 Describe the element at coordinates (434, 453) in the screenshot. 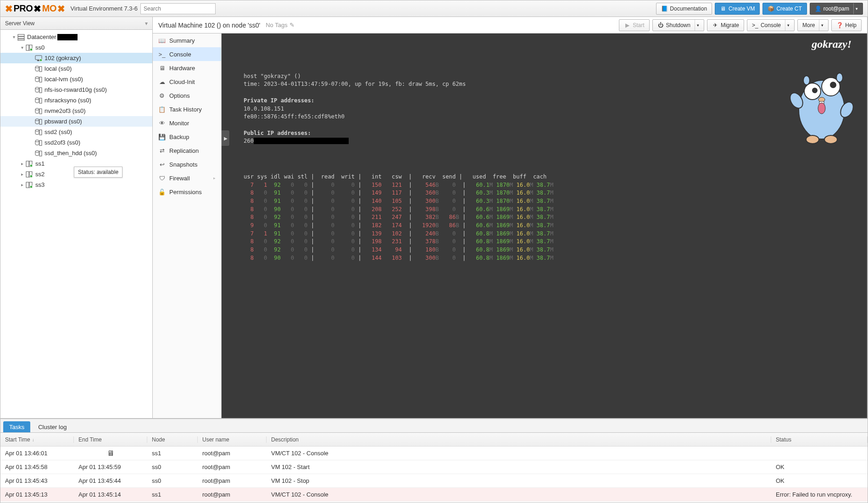

I see `task-log-row: Apr 01 13:46:01🖥ss1root@pamVM/CT 102 - C…` at that location.